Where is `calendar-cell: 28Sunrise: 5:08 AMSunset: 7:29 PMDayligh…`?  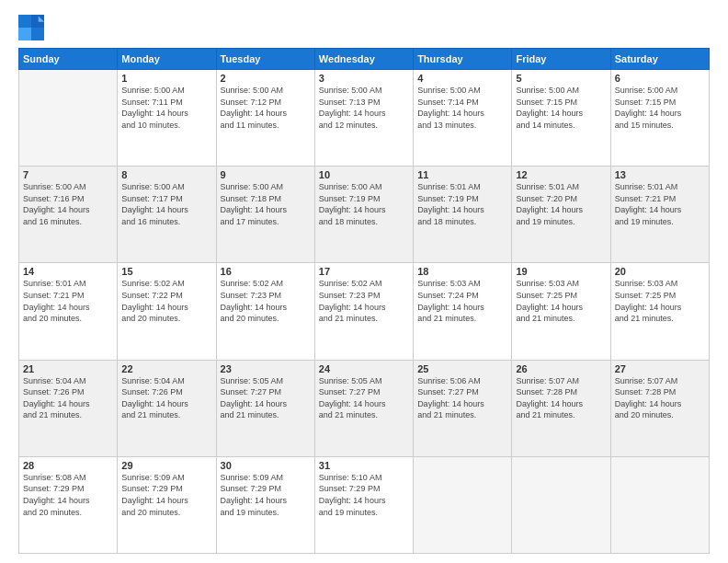
calendar-cell: 28Sunrise: 5:08 AMSunset: 7:29 PMDayligh… is located at coordinates (68, 504).